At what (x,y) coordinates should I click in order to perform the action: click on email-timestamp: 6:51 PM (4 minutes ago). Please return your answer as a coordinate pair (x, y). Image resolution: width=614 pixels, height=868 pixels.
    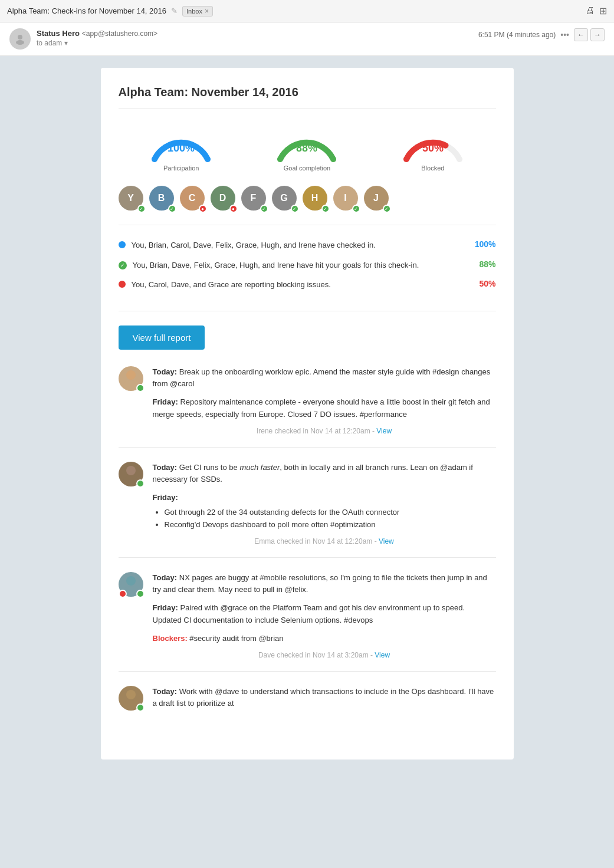
    Looking at the image, I should click on (517, 35).